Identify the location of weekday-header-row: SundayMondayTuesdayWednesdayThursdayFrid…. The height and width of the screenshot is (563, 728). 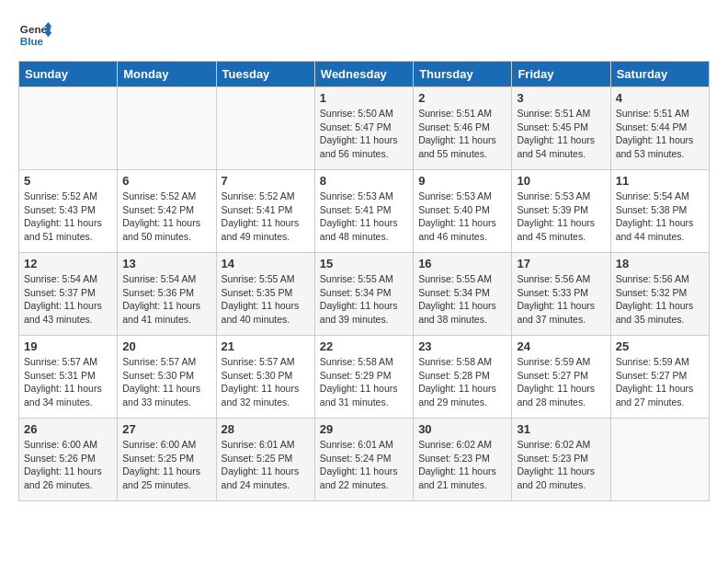
(364, 75).